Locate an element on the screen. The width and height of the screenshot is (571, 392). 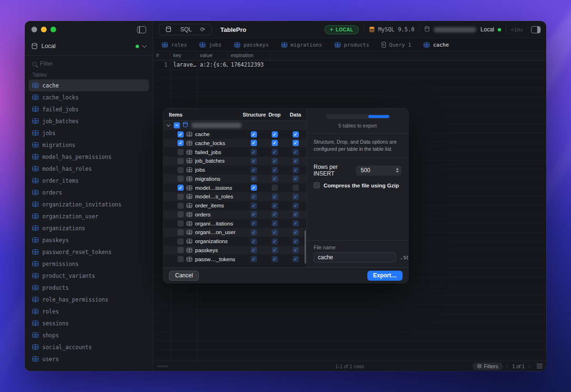
local-environment-badge: LOCAL is located at coordinates (342, 29).